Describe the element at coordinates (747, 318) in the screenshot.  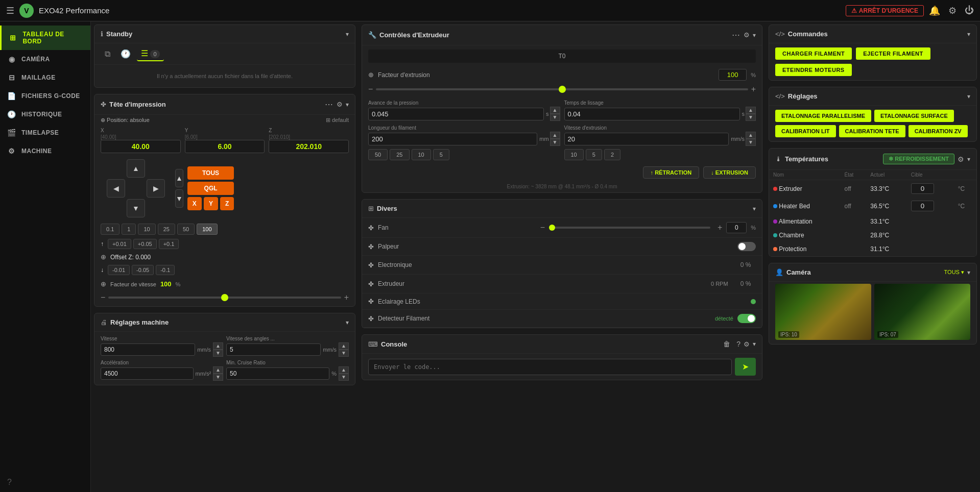
I see `detecteur-toggle` at that location.